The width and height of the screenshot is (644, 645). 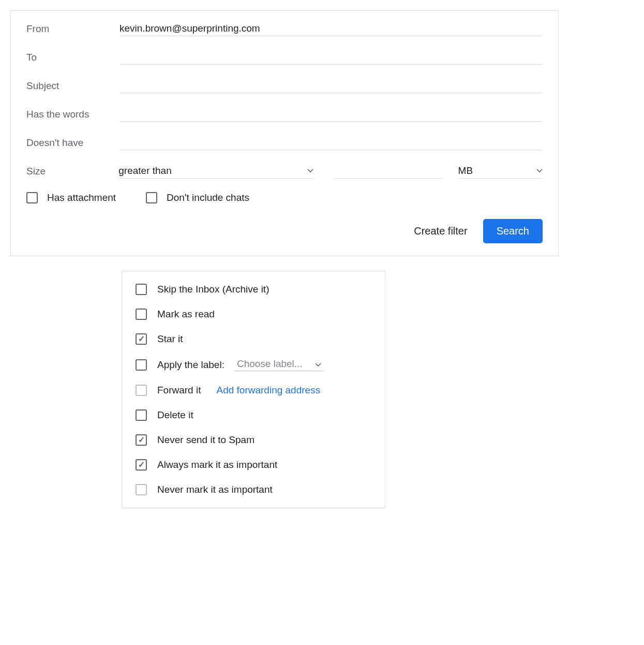 What do you see at coordinates (73, 57) in the screenshot?
I see `to-label: To` at bounding box center [73, 57].